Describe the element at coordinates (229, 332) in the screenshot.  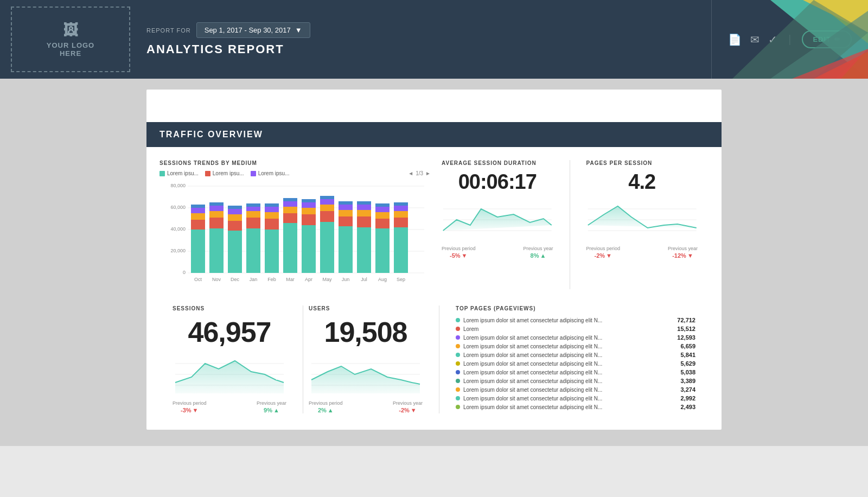
I see `sessions-value: 46,957` at that location.